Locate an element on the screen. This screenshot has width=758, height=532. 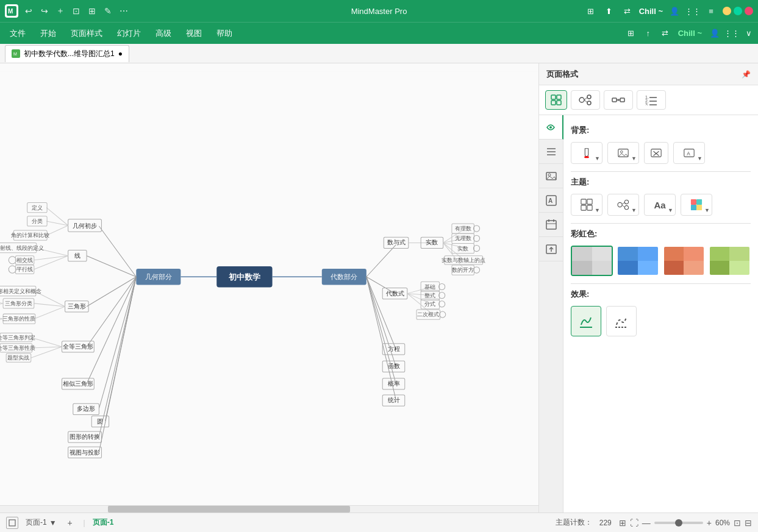
share2-icon: ⊞ is located at coordinates (631, 34).